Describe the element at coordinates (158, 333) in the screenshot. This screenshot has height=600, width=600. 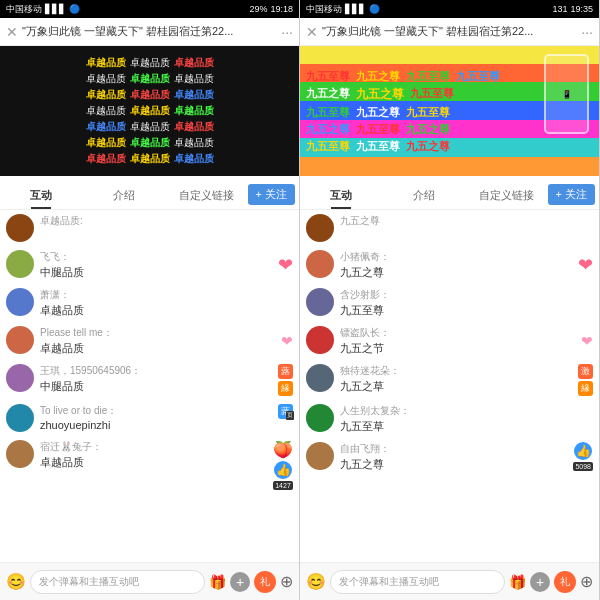
I see `left-chat-name-3: Please tell me：` at that location.